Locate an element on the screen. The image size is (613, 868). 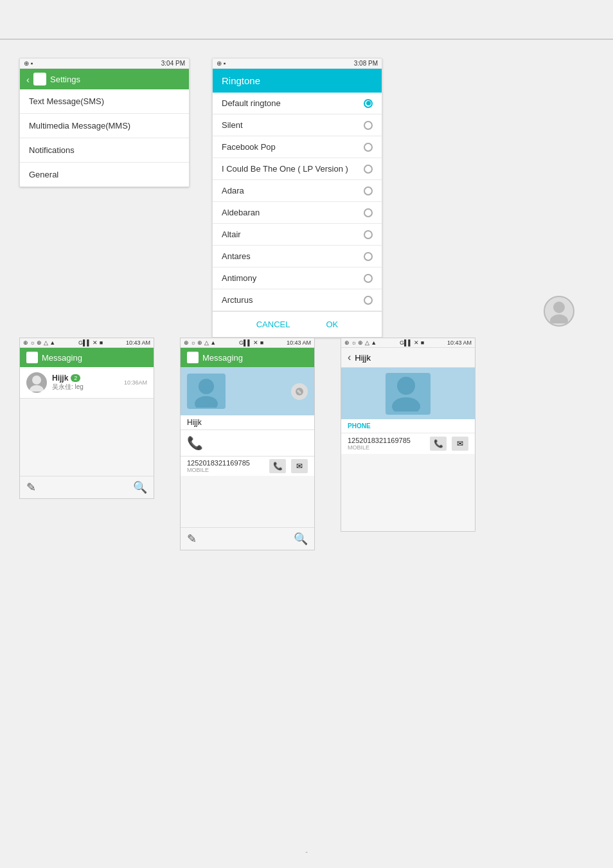
messaging-panel-2: ⊕ ☼ ⊕ △ ▲ G▌▌ ✕ ■ 10:43 AM ✉ Messaging ✎… is located at coordinates (247, 444).